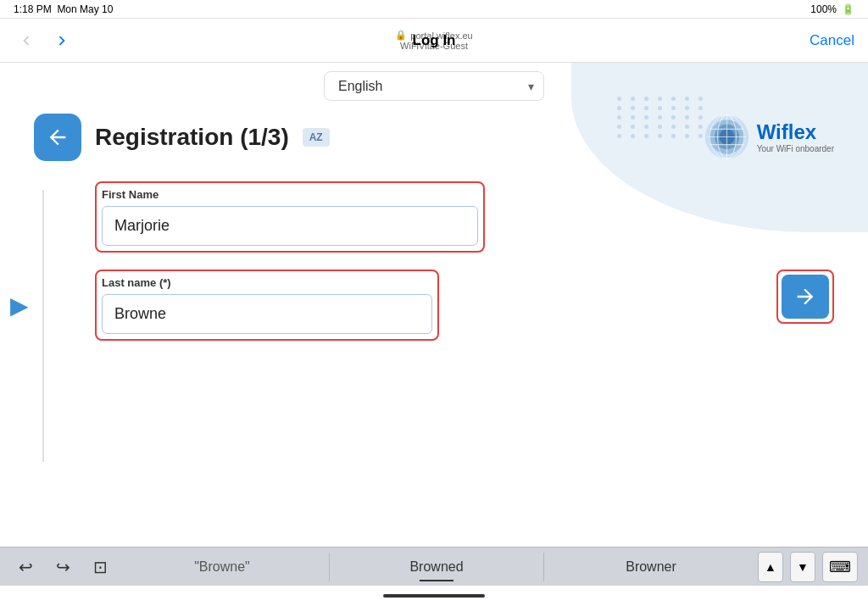 This screenshot has width=868, height=606. What do you see at coordinates (434, 86) in the screenshot?
I see `language-dropdown: English French German Spanish` at bounding box center [434, 86].